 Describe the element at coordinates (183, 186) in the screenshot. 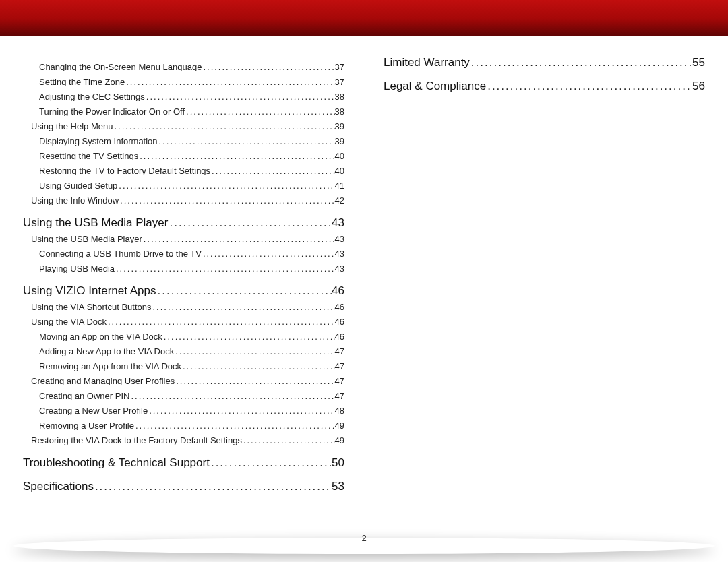

I see `toc-entry: Using Guided Setup......................…` at that location.